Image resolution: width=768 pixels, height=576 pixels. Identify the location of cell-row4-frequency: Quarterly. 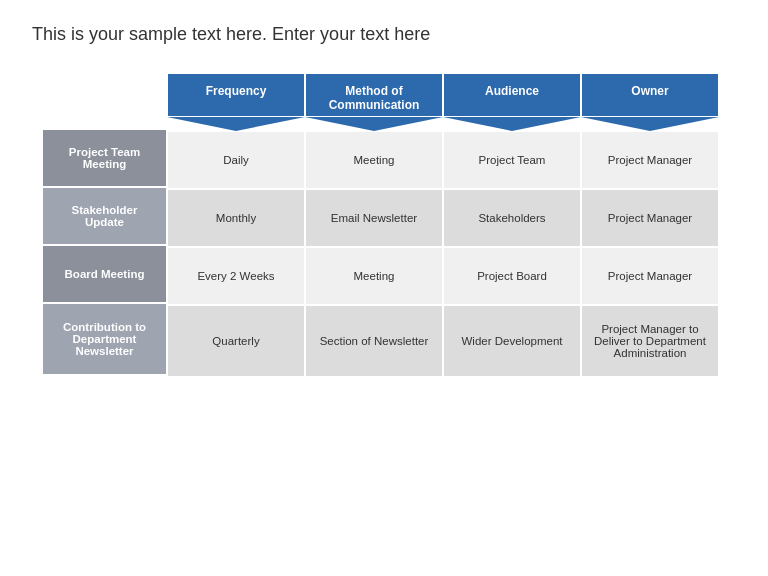
(236, 341).